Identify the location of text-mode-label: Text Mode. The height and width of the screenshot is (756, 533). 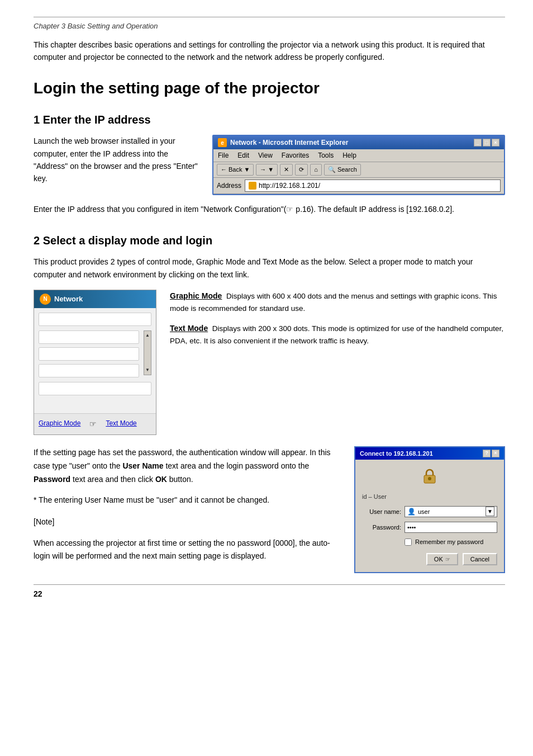
(189, 328).